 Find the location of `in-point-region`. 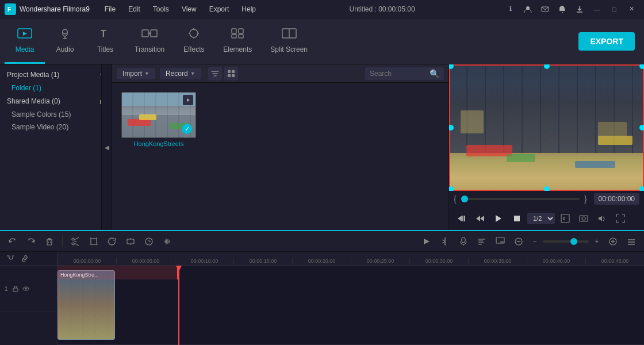

in-point-region is located at coordinates (118, 273).